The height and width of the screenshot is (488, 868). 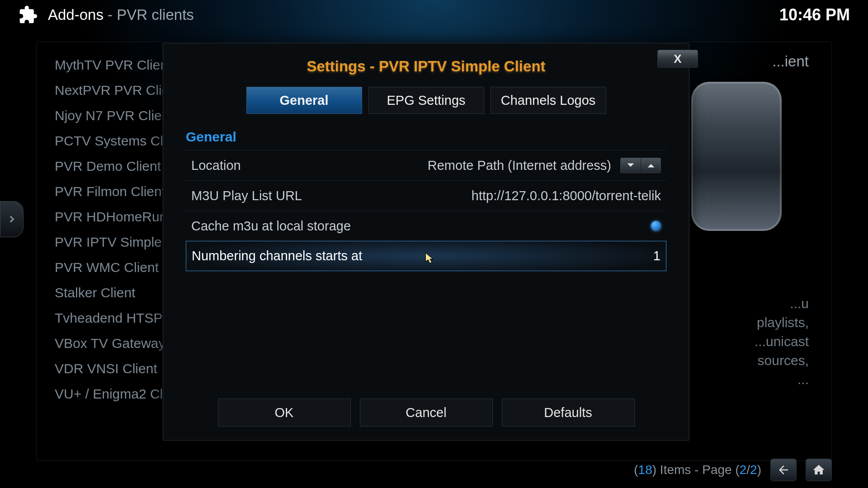 I want to click on side-panel-toggle, so click(x=12, y=219).